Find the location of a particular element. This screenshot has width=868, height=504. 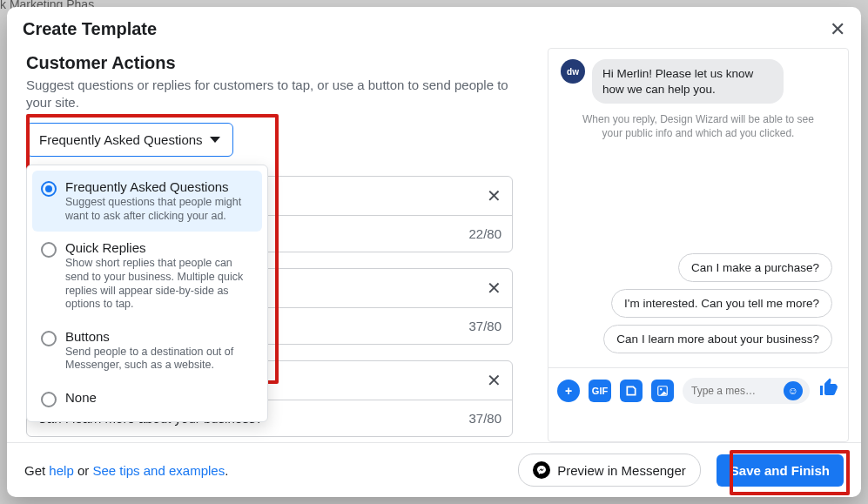

dropdown-selected-label: Frequently Asked Questions is located at coordinates (121, 139).